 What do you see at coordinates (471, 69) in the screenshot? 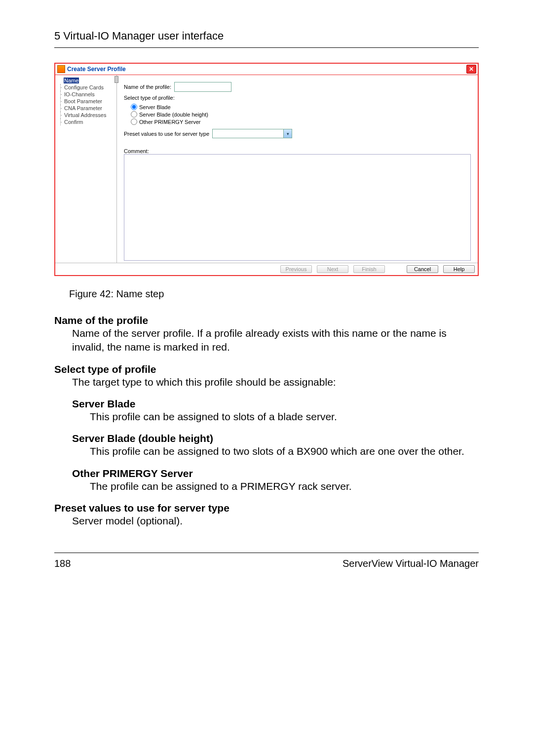
I see `close-icon: ✕` at bounding box center [471, 69].